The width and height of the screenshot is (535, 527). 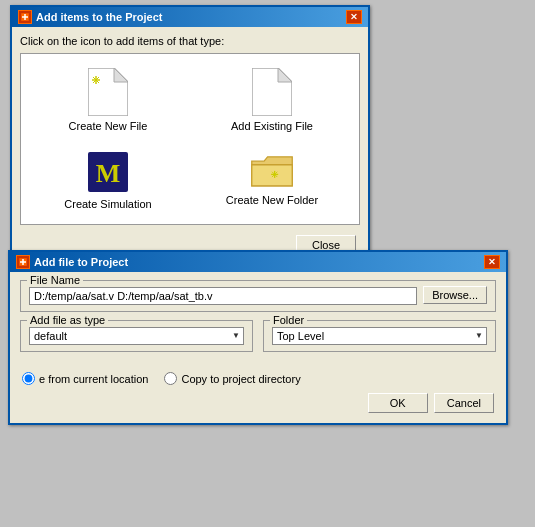 What do you see at coordinates (258, 262) in the screenshot?
I see `add-file-title-bar: Add file to Project ✕` at bounding box center [258, 262].